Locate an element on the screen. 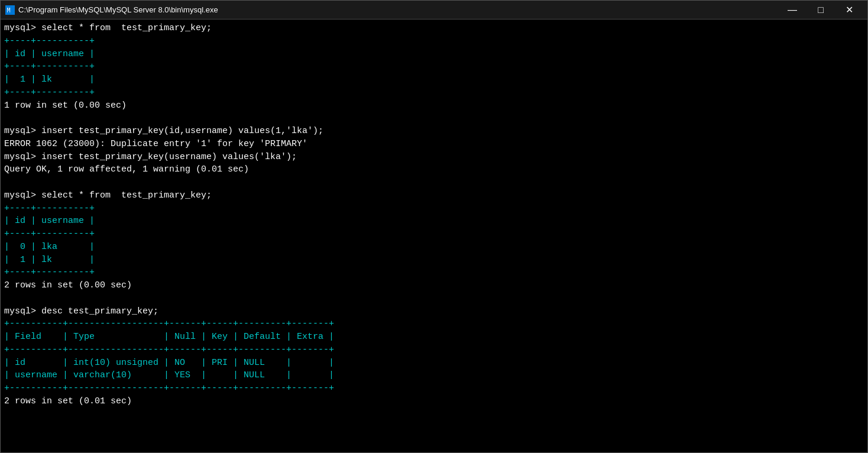 Image resolution: width=868 pixels, height=453 pixels. window-controls: — □ ✕ is located at coordinates (821, 10).